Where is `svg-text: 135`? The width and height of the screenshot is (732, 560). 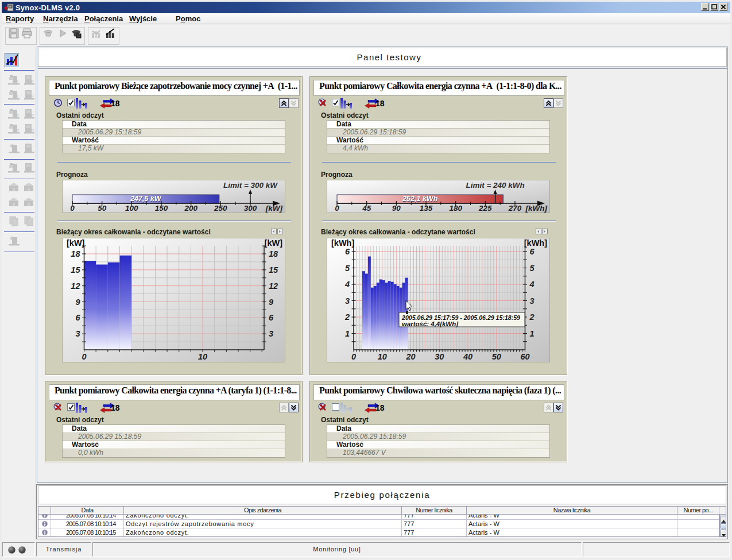
svg-text: 135 is located at coordinates (426, 208).